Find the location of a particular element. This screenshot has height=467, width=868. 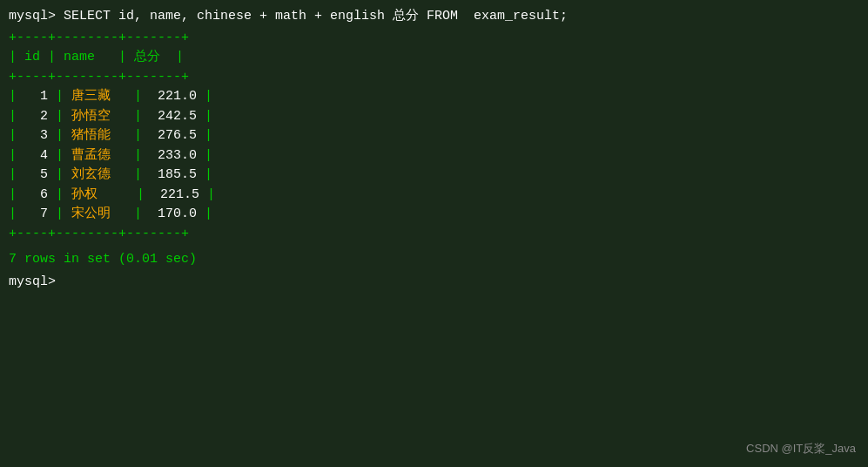

mysql-prompt: mysql> is located at coordinates (37, 16).